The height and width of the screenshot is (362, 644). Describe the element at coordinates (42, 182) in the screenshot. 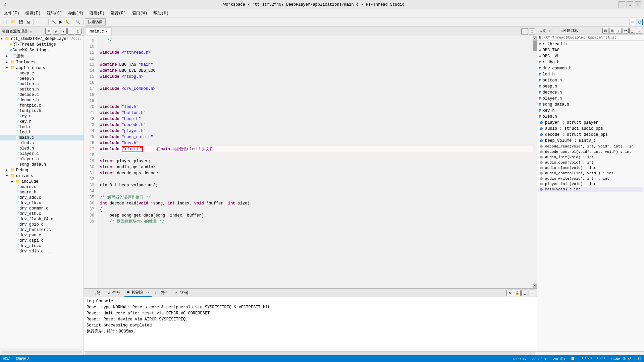

I see `tree-item-include: ▶ 📁 include` at that location.